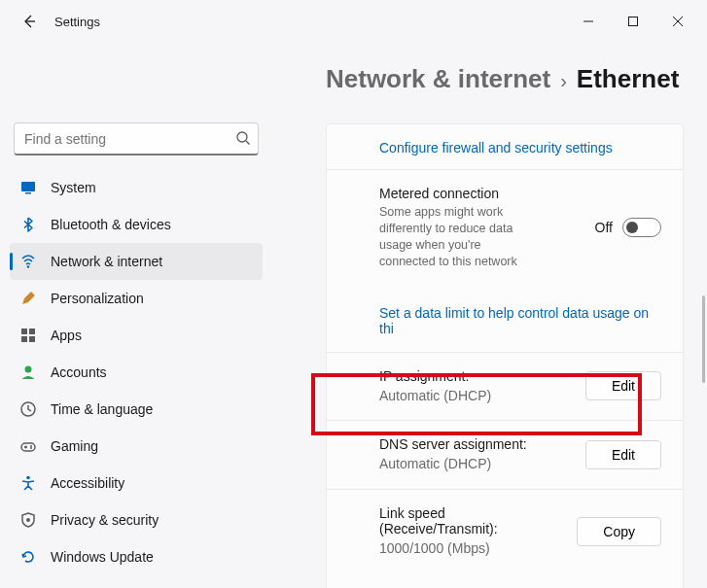 Image resolution: width=707 pixels, height=588 pixels. What do you see at coordinates (105, 520) in the screenshot?
I see `sidebar-item-label: Privacy & security` at bounding box center [105, 520].